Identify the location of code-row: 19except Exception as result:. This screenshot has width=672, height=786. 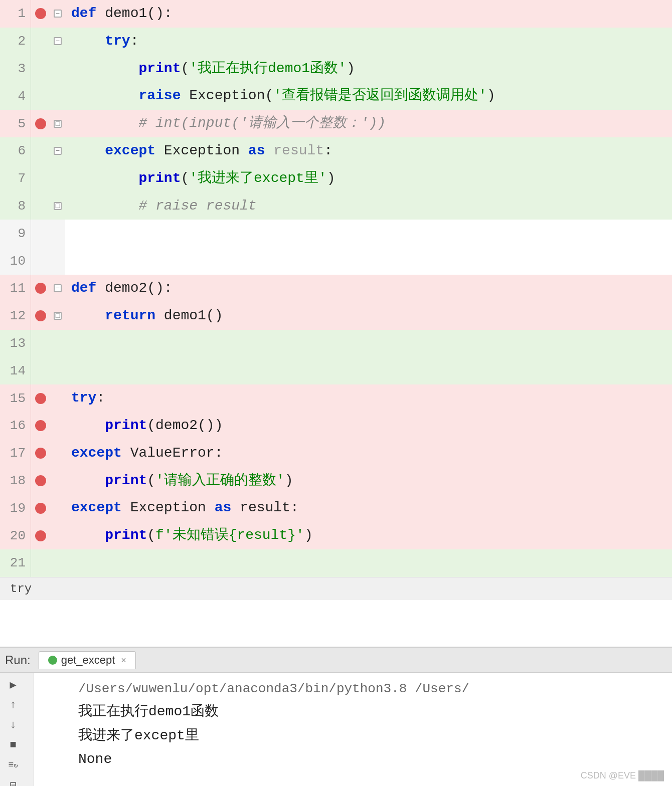
(336, 508).